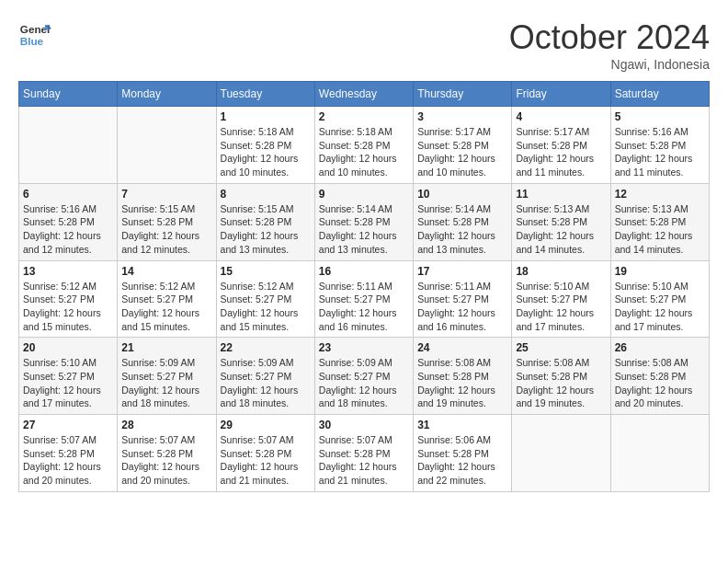  What do you see at coordinates (266, 271) in the screenshot?
I see `day-number: 15` at bounding box center [266, 271].